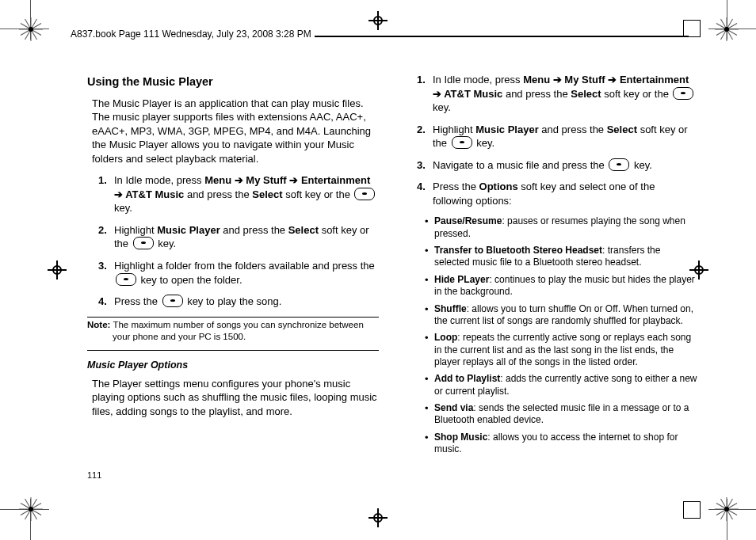 Image resolution: width=756 pixels, height=540 pixels. Describe the element at coordinates (378, 518) in the screenshot. I see `registration-mark-bottom` at that location.